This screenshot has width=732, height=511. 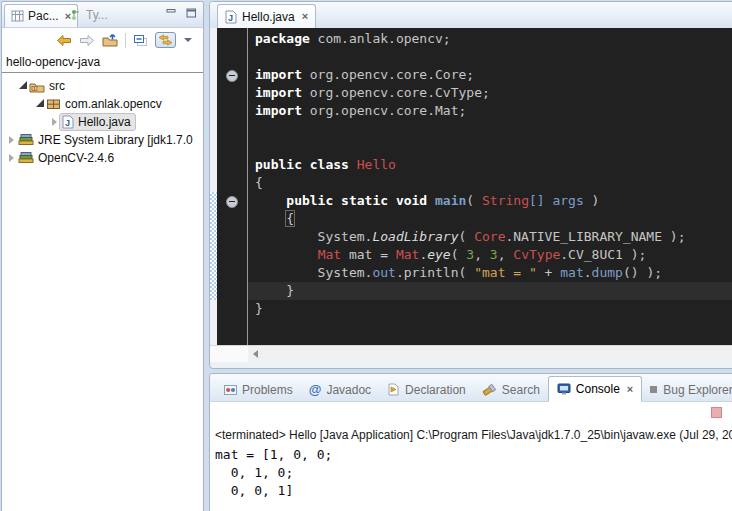 I want to click on view-menu-button, so click(x=188, y=40).